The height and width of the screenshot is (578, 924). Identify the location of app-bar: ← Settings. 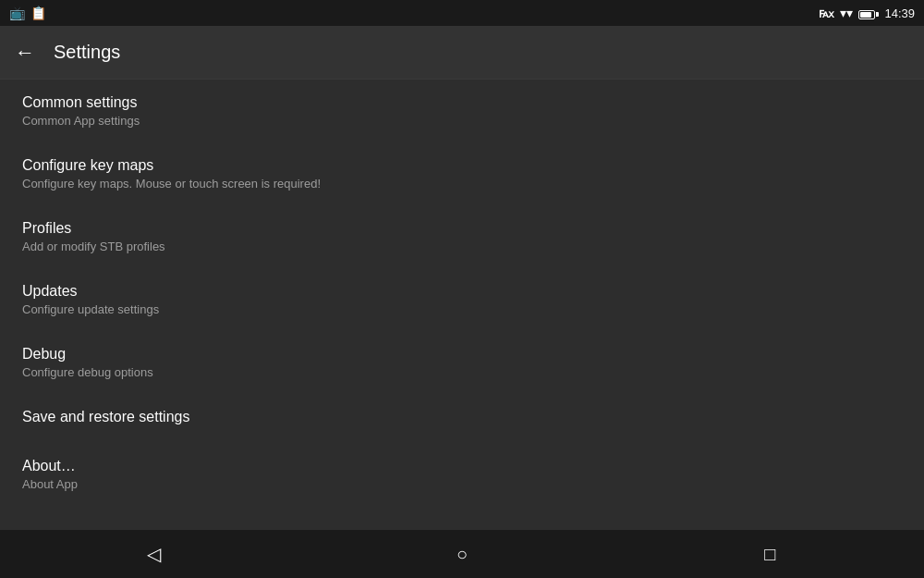
(462, 53).